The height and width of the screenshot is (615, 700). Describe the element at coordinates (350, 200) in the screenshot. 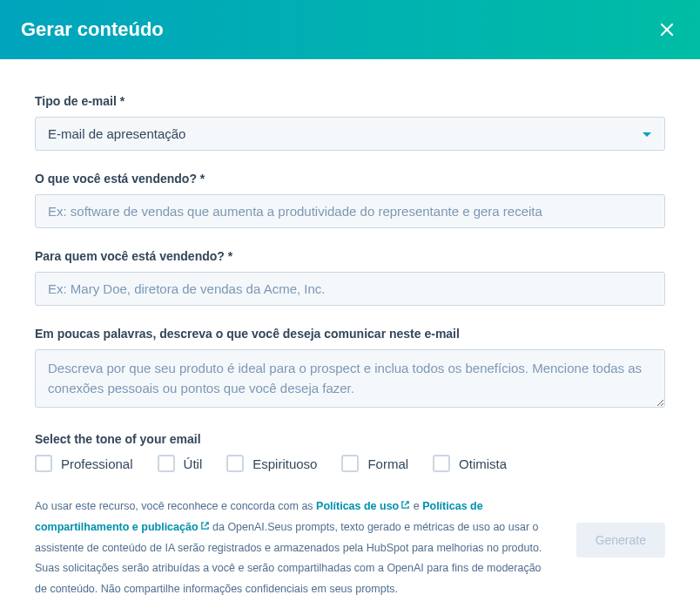

I see `field-selling: O que você está vendendo? *` at that location.